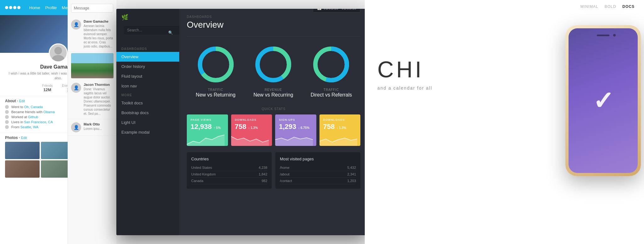 The width and height of the screenshot is (644, 244). What do you see at coordinates (603, 101) in the screenshot?
I see `phone-outer: ✓` at bounding box center [603, 101].